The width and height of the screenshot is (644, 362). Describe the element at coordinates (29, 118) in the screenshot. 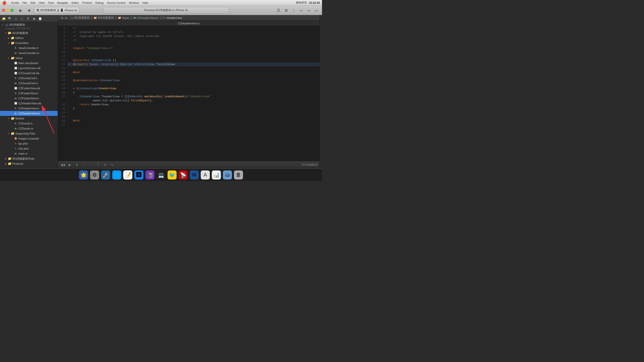

I see `sidebar-item-models: 📁 Models` at that location.